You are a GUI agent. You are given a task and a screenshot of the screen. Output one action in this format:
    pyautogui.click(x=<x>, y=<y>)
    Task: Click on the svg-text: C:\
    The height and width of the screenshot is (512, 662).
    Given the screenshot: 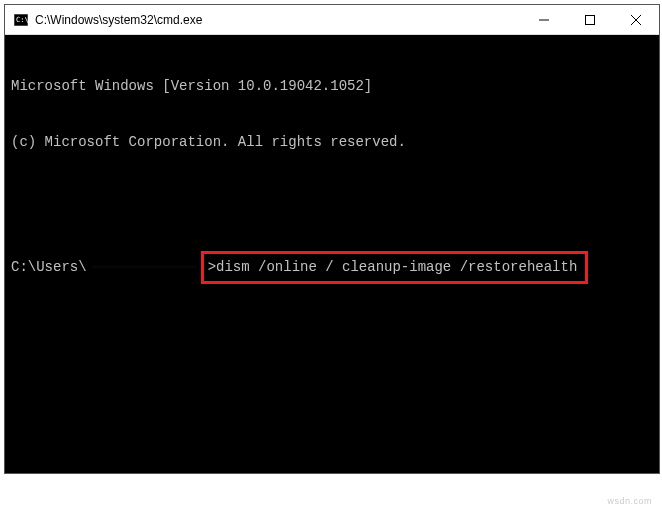 What is the action you would take?
    pyautogui.click(x=22, y=20)
    